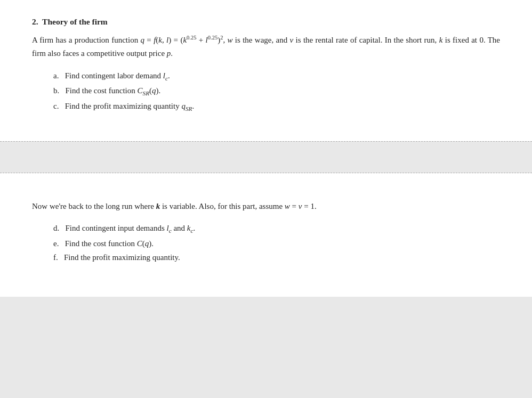 Image resolution: width=532 pixels, height=398 pixels. What do you see at coordinates (266, 47) in the screenshot?
I see `problem-intro: A firm has a production function q = f(k…` at bounding box center [266, 47].